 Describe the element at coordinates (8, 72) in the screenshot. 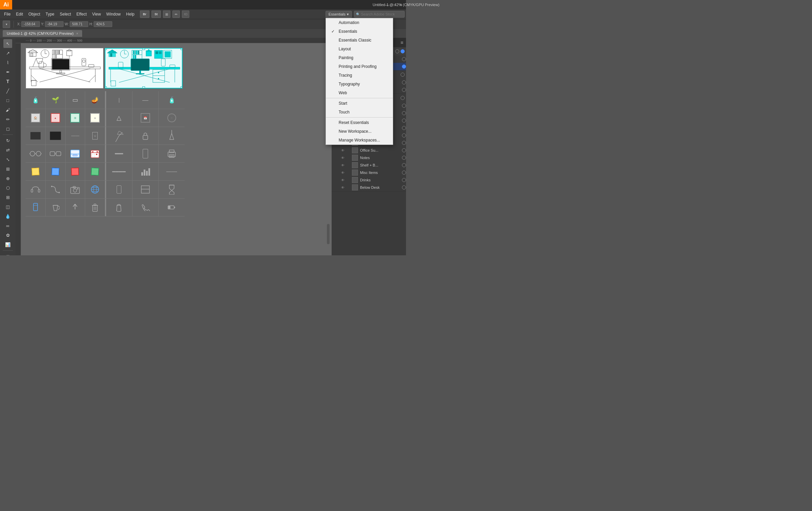

I see `pen-tool: ✒` at that location.